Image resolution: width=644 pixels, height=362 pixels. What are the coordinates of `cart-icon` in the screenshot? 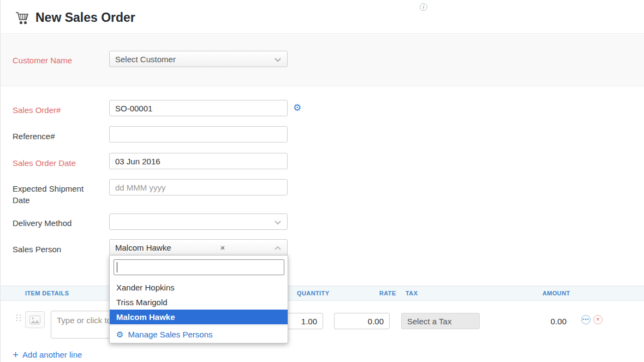 It's located at (22, 19).